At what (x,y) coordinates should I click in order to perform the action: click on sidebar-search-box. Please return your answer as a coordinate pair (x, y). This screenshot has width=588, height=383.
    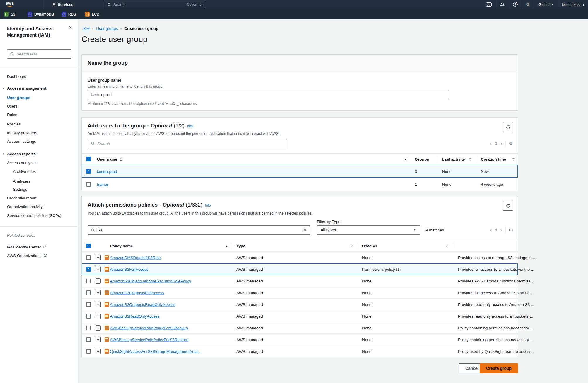
    Looking at the image, I should click on (39, 54).